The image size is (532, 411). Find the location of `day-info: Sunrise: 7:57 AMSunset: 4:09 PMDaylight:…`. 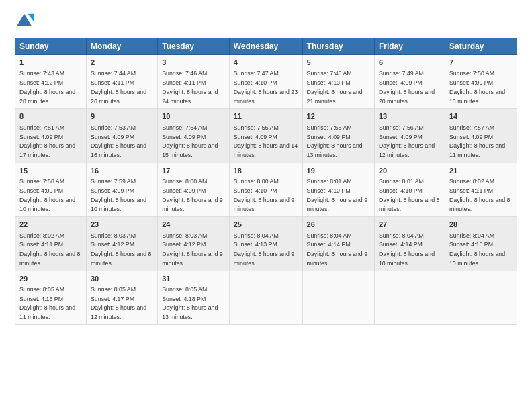

day-info: Sunrise: 7:57 AMSunset: 4:09 PMDaylight:… is located at coordinates (477, 141).